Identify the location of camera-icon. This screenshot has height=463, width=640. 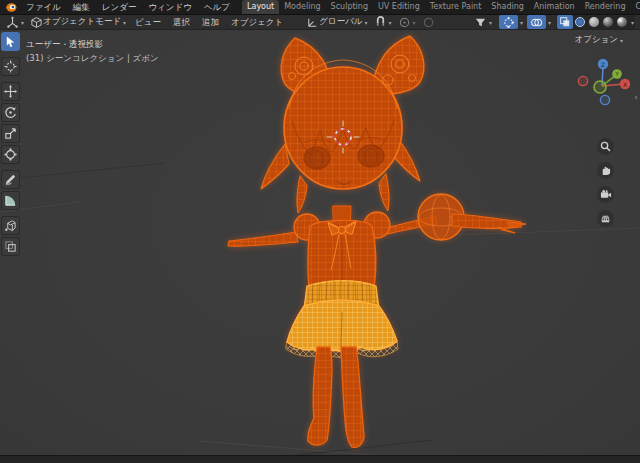
(606, 194).